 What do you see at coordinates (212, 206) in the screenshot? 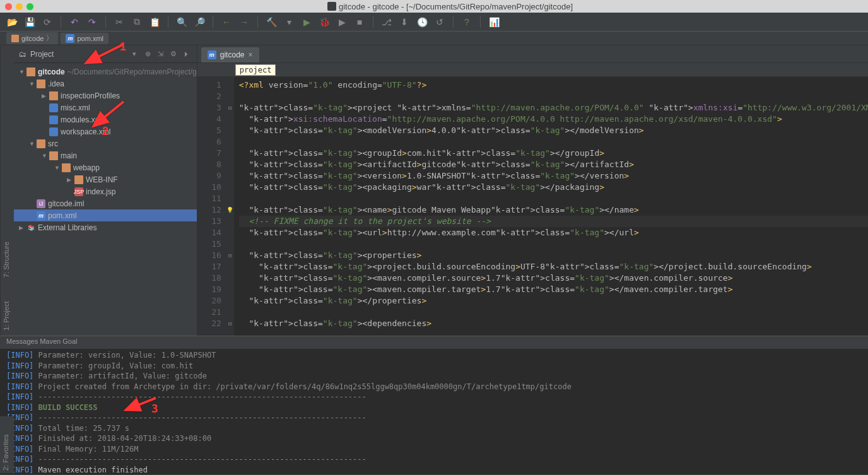
I see `line-numbers: 12345678910111213141516171819202122` at bounding box center [212, 206].